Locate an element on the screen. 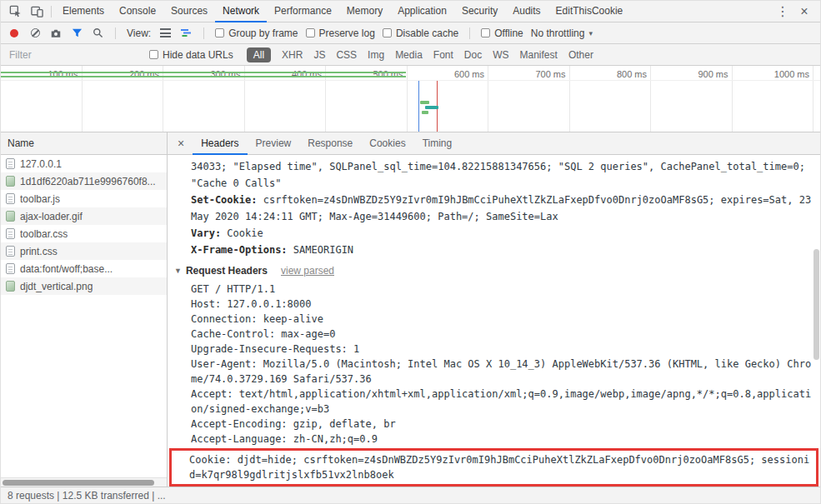 This screenshot has width=821, height=504. devtools-tabbar: Elements Console Sources Network Perform… is located at coordinates (410, 12).